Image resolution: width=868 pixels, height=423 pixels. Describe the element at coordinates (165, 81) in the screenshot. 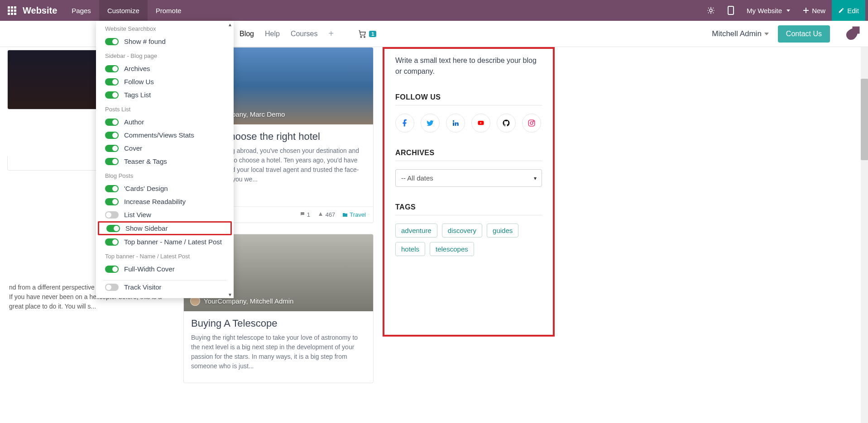

I see `customize-option-follow_us: Follow Us` at that location.